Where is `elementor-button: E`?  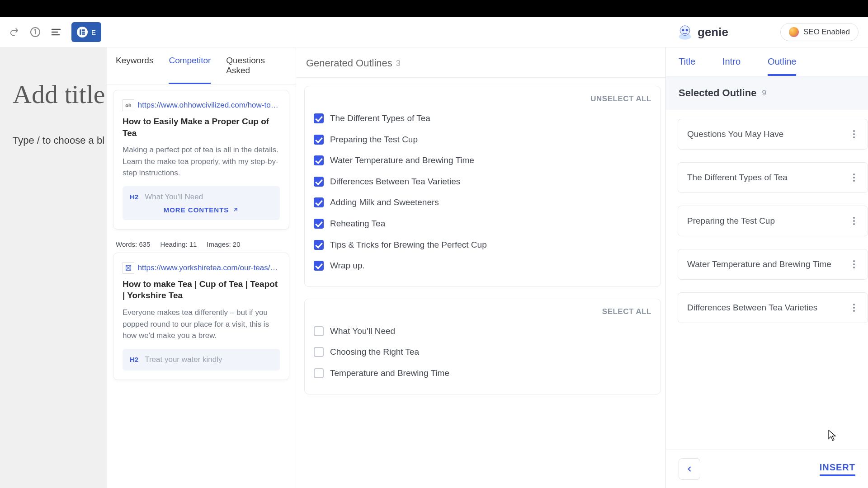
elementor-button: E is located at coordinates (86, 32).